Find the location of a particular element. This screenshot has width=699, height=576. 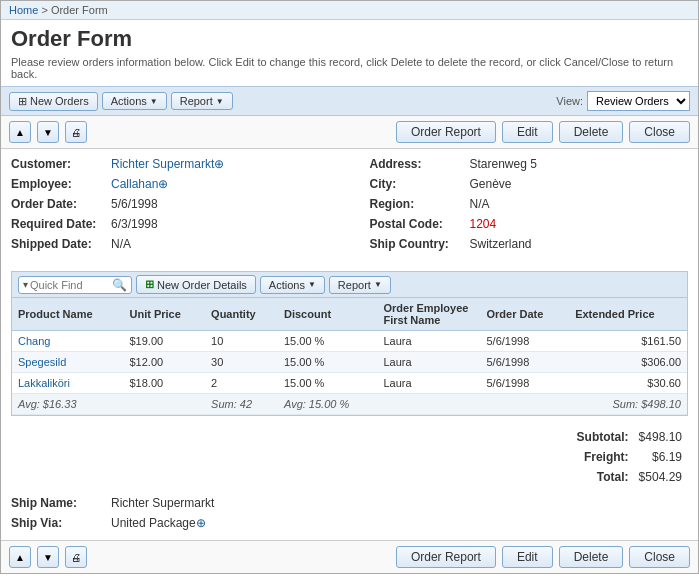

address-label: Address: is located at coordinates (420, 164).